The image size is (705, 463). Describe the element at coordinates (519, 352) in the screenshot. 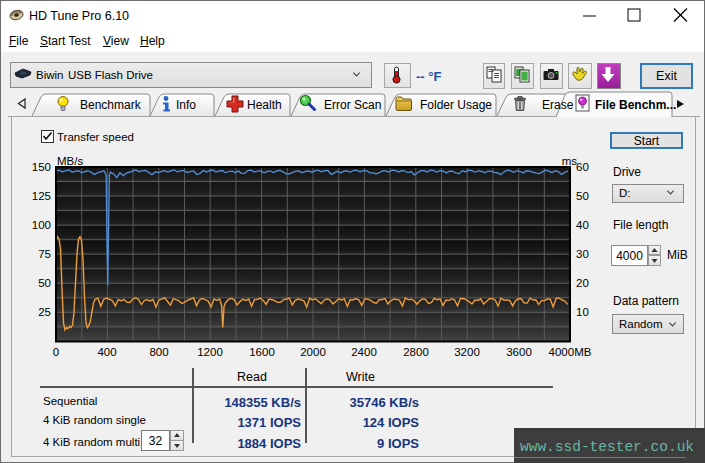

I see `svg-text: 3600` at that location.